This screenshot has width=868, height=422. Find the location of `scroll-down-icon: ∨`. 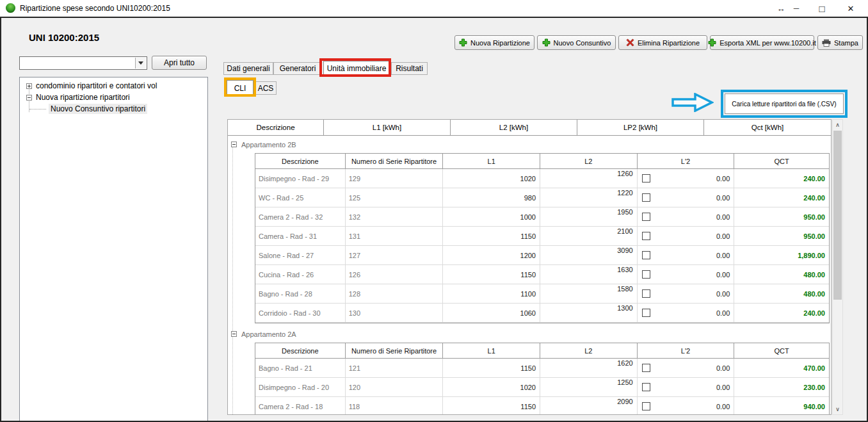

scroll-down-icon: ∨ is located at coordinates (837, 409).